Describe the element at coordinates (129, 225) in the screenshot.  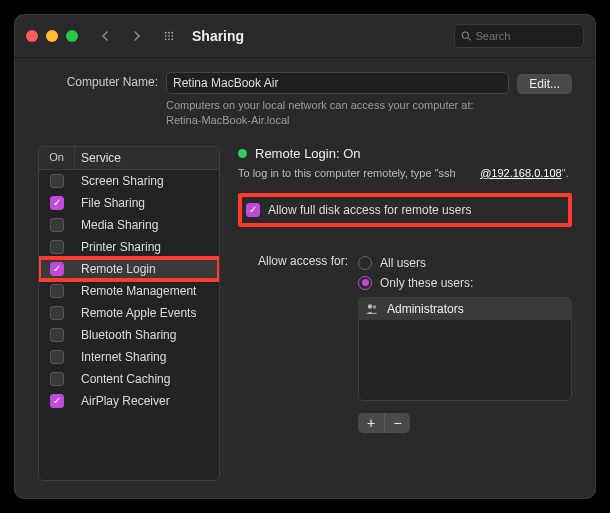
I see `service-row: Media Sharing` at that location.